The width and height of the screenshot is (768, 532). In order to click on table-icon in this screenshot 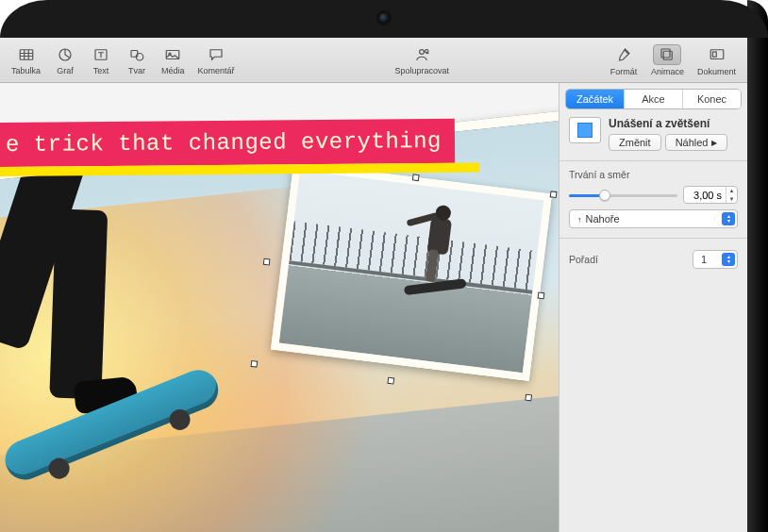, I will do `click(26, 55)`.